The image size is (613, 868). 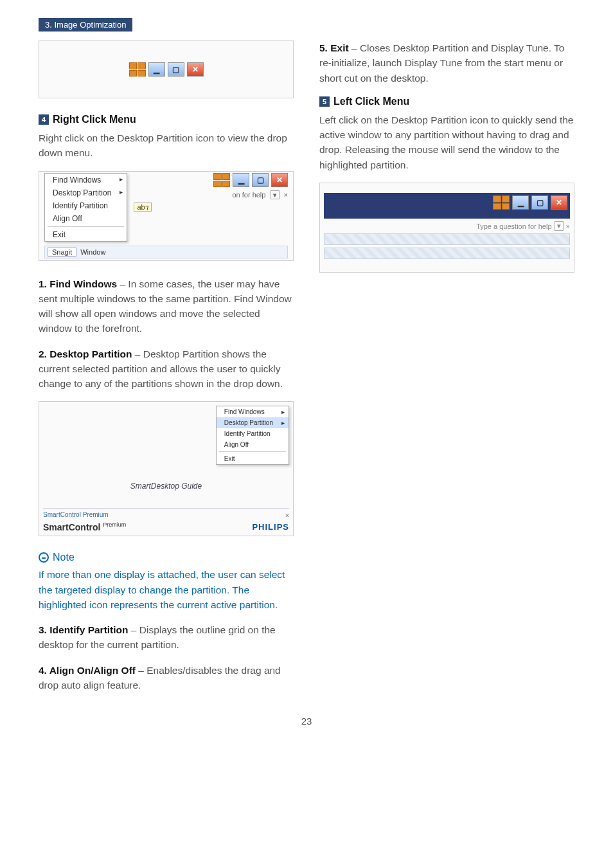 I want to click on fig-desktop-partition: Find Windows Desktop Partition Identify …, so click(x=166, y=469).